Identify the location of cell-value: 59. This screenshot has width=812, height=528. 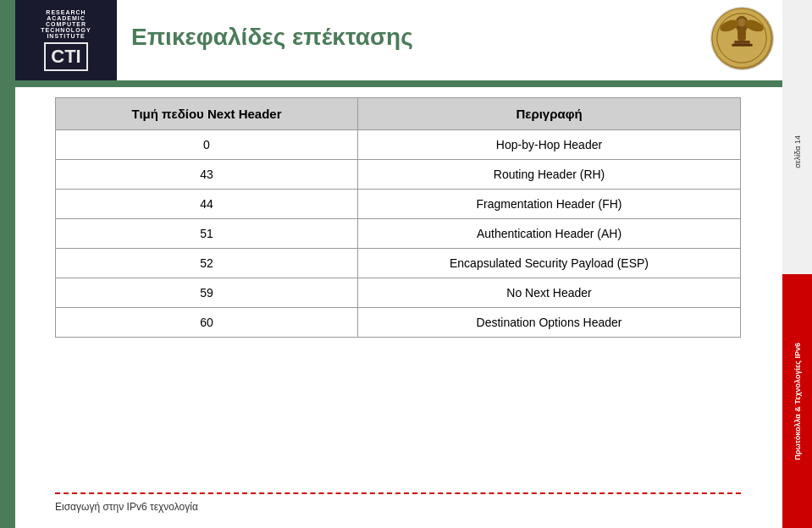
(207, 293).